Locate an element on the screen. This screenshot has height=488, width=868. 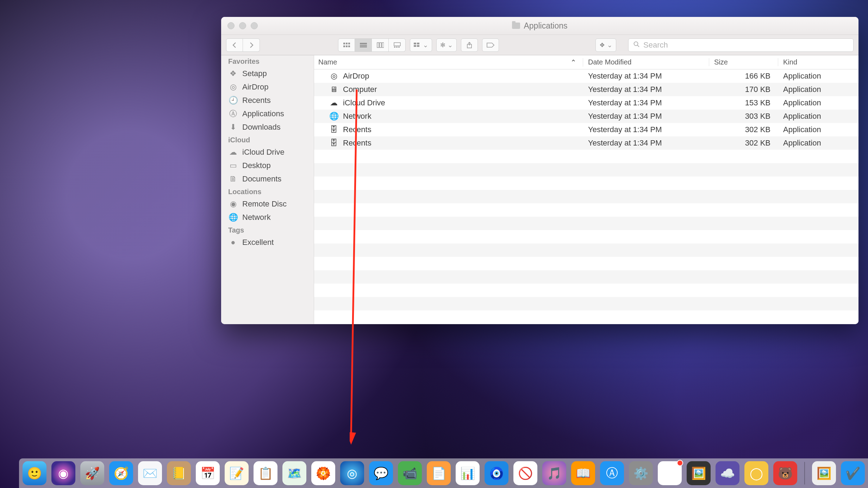
table-row: 🌐NetworkYesterday at 1:34 PM303 KBApplic… is located at coordinates (586, 116).